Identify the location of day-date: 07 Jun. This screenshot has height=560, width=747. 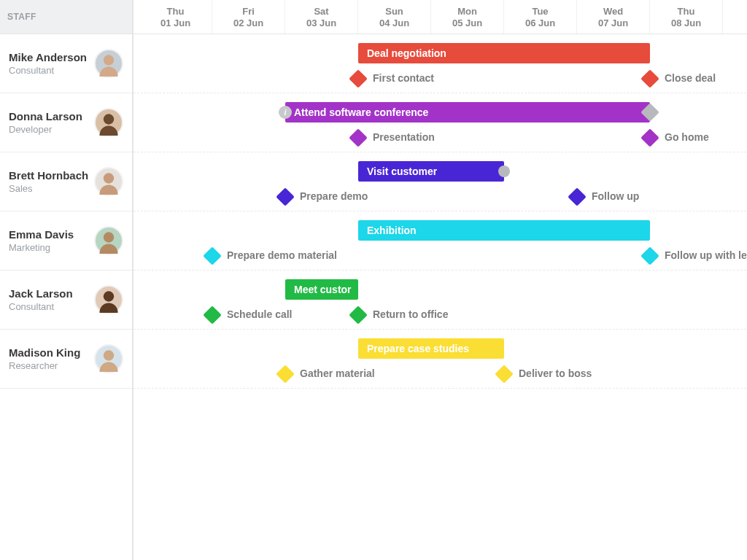
(613, 23).